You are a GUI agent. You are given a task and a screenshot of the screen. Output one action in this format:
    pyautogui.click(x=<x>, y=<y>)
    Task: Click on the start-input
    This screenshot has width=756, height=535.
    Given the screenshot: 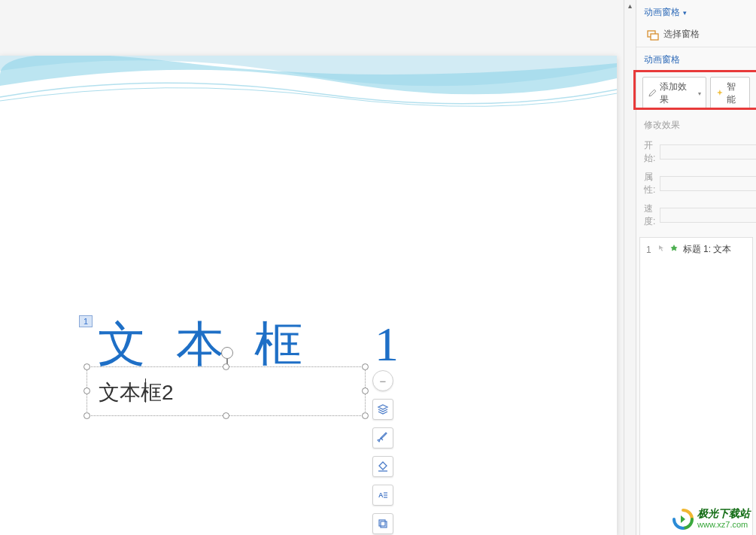 What is the action you would take?
    pyautogui.click(x=708, y=152)
    